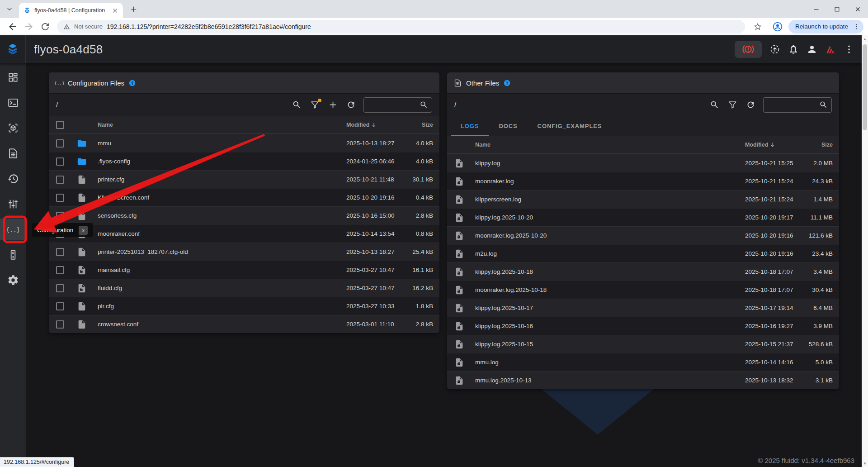 This screenshot has width=868, height=467. Describe the element at coordinates (778, 27) in the screenshot. I see `browser-profile-icon` at that location.